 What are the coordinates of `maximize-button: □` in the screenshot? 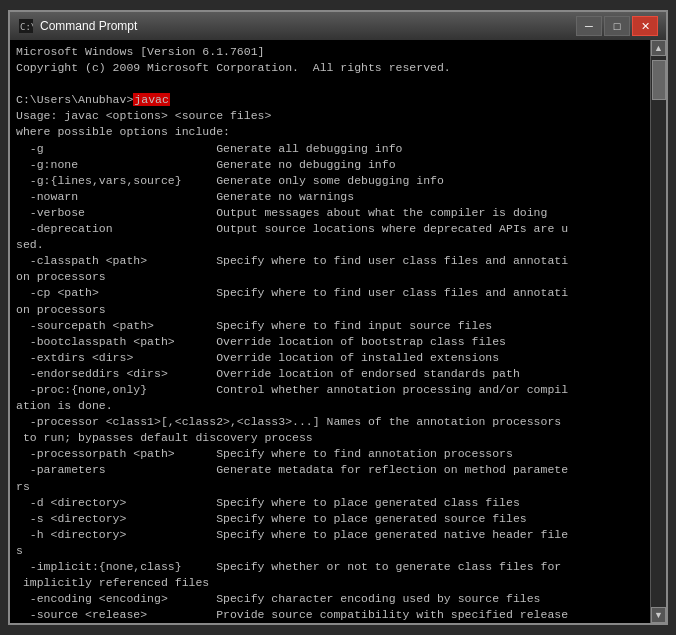 It's located at (617, 26).